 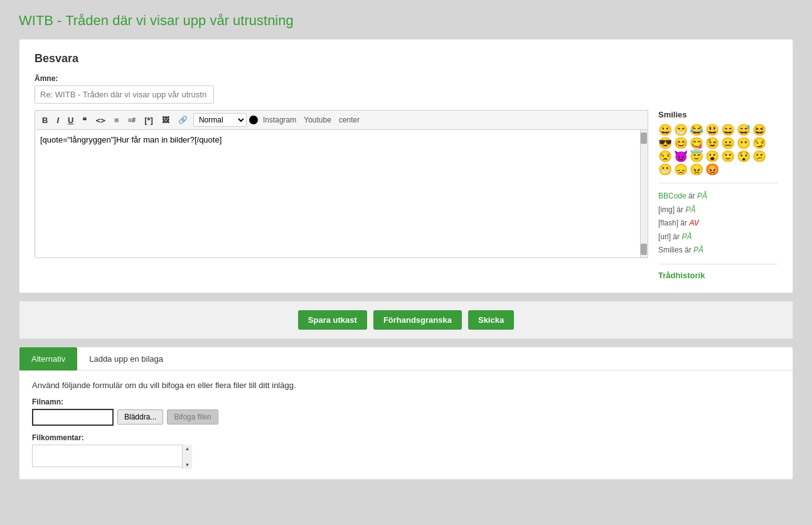 What do you see at coordinates (112, 457) in the screenshot?
I see `filkommentar-wrapper: ▲ ▼` at bounding box center [112, 457].